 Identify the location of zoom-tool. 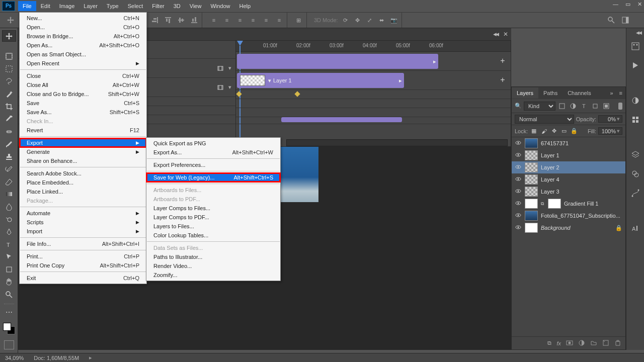
(9, 295).